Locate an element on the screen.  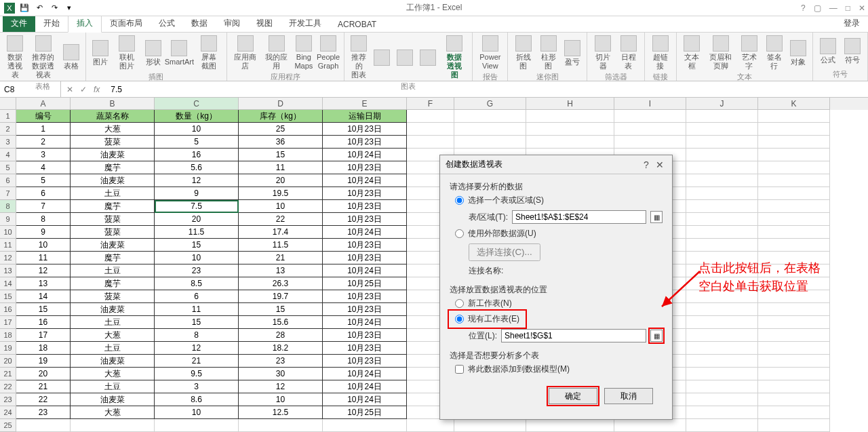
row-header: 5 is located at coordinates (8, 168).